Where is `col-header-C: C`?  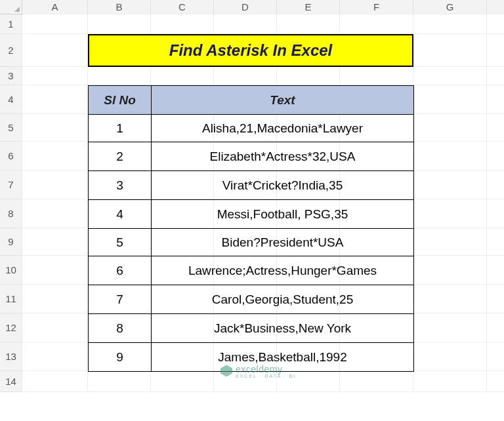 col-header-C: C is located at coordinates (182, 7).